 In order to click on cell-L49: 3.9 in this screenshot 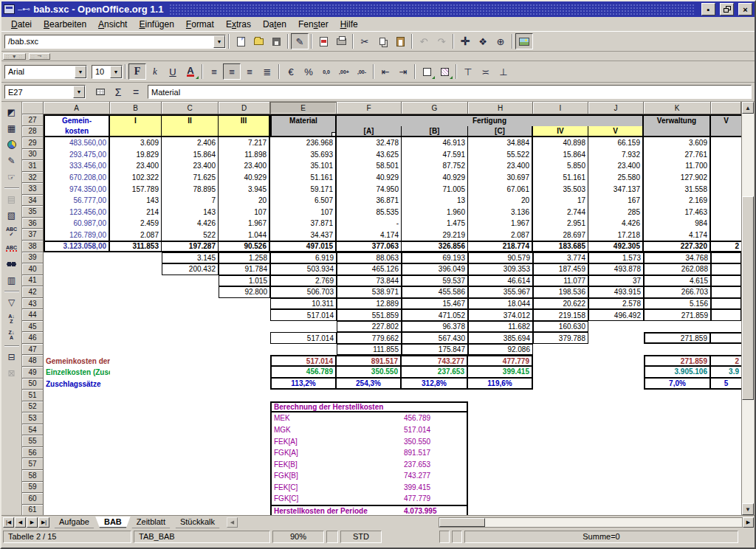, I will do `click(726, 373)`.